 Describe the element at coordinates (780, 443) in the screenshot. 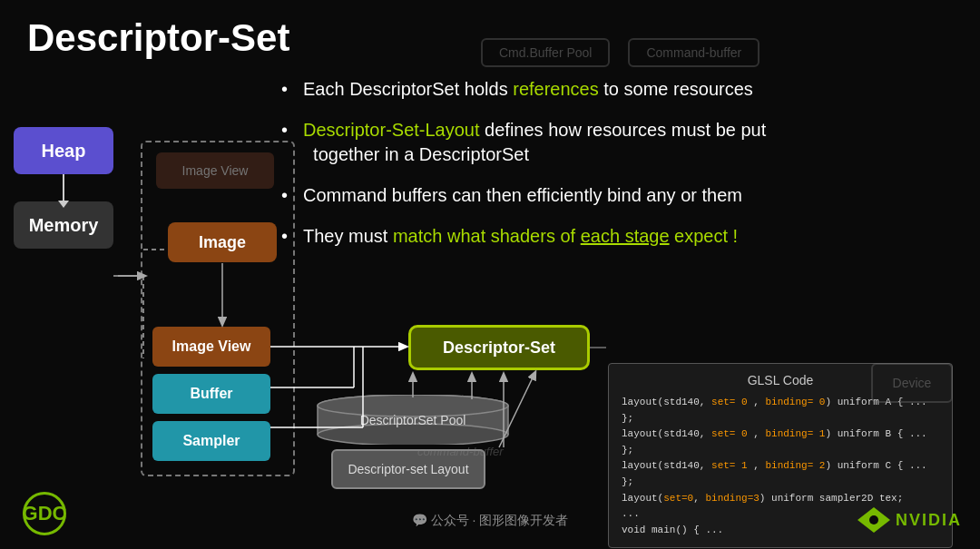

I see `glsl-line-2: layout(std140, set= 0 , binding= 1) unif…` at that location.